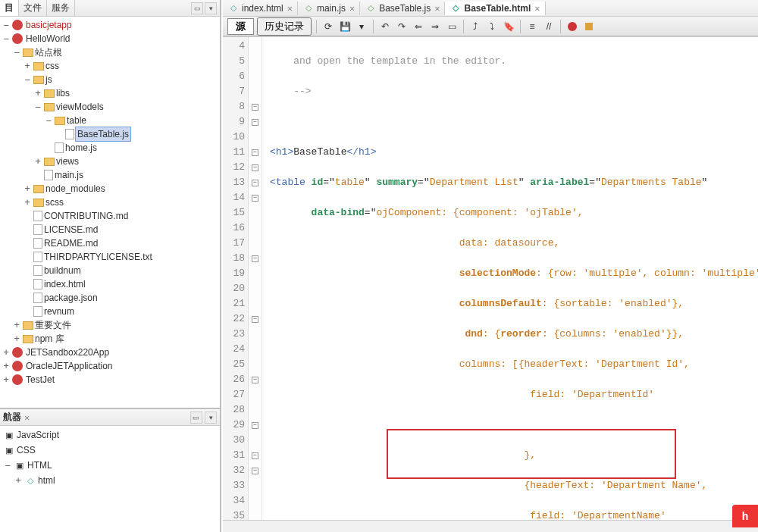 Image resolution: width=758 pixels, height=532 pixels. What do you see at coordinates (49, 80) in the screenshot?
I see `tree-js: js` at bounding box center [49, 80].